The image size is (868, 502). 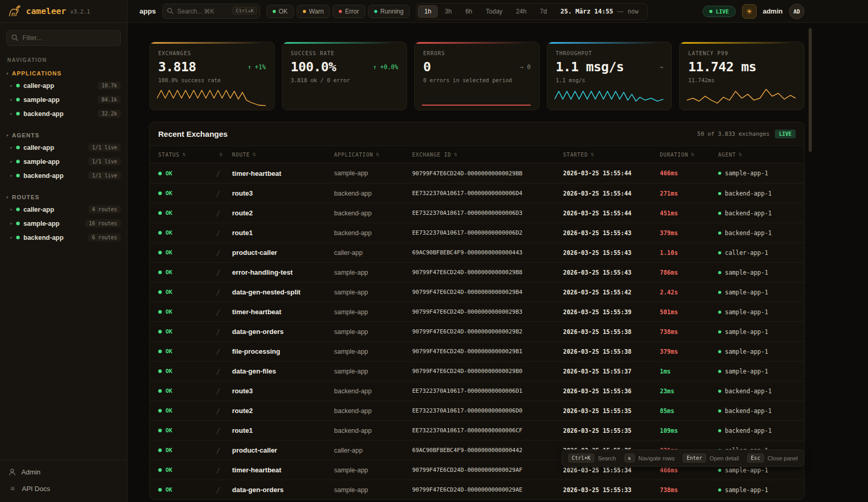 I want to click on keyboard-hint: Esc Close panel, so click(x=772, y=458).